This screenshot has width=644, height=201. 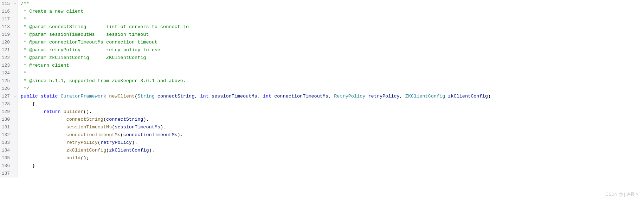 What do you see at coordinates (322, 150) in the screenshot?
I see `code-line-134: 134 zkClientConfig(zkClientConfig).` at bounding box center [322, 150].